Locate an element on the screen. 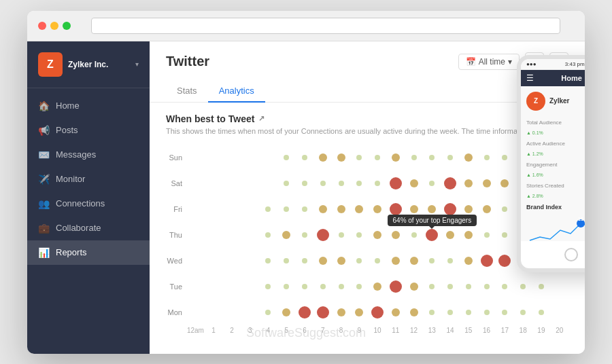  chart-row-wed: Wed is located at coordinates (367, 261).